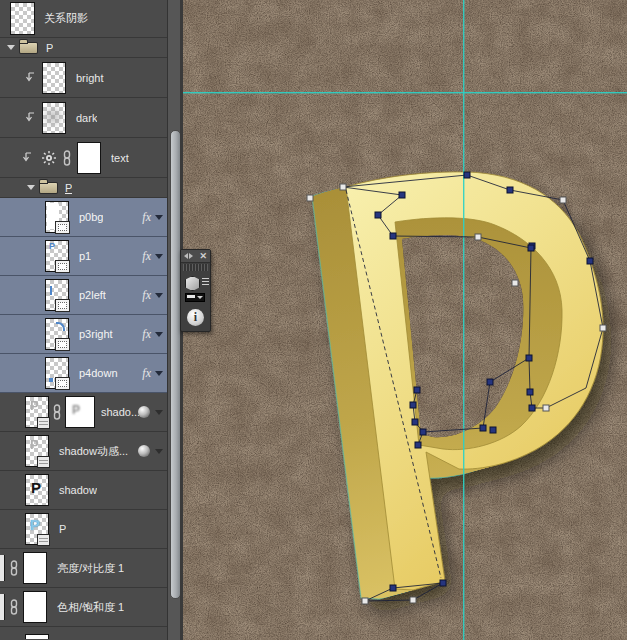 The width and height of the screenshot is (627, 640). I want to click on close-icon: ✕, so click(203, 256).